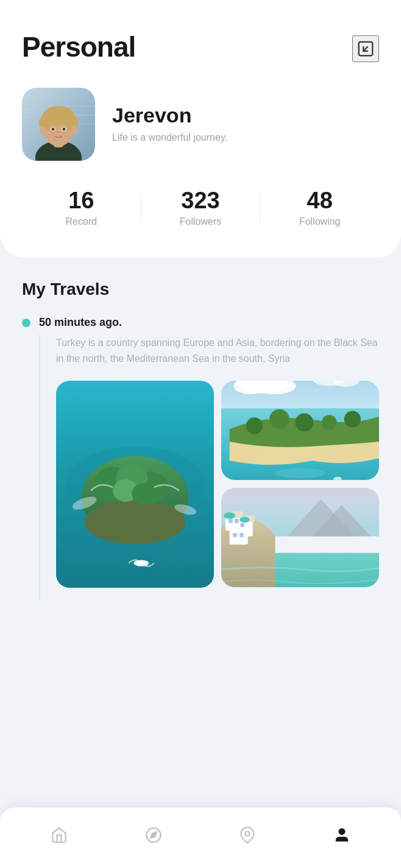 This screenshot has width=401, height=868. Describe the element at coordinates (319, 201) in the screenshot. I see `stat-following-number: 48` at that location.